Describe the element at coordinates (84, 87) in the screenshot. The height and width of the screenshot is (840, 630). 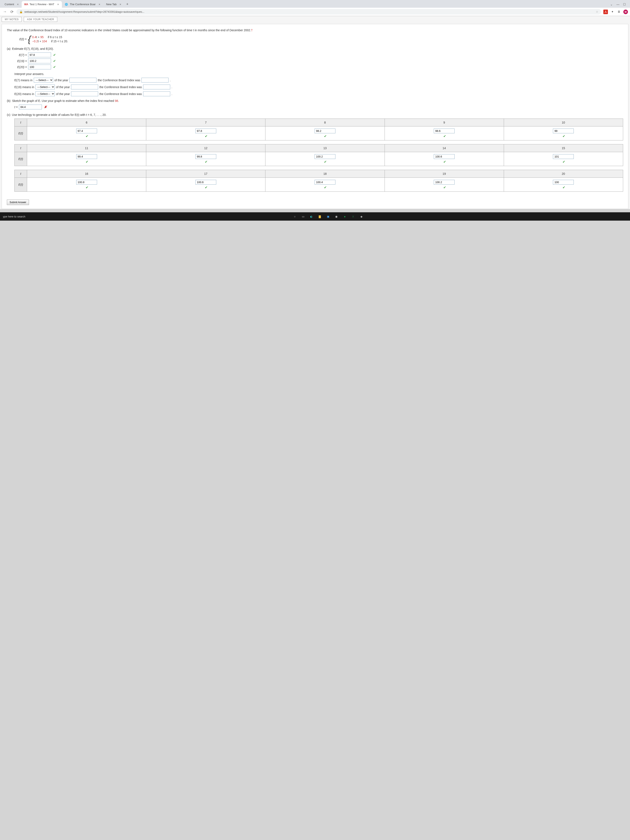
I see `year-input-e19` at that location.